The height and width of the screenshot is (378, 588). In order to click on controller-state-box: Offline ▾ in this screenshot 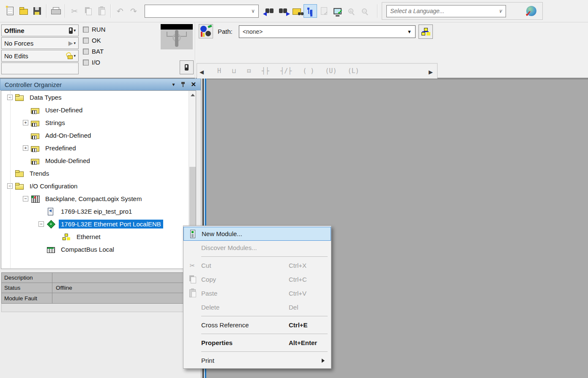, I will do `click(40, 30)`.